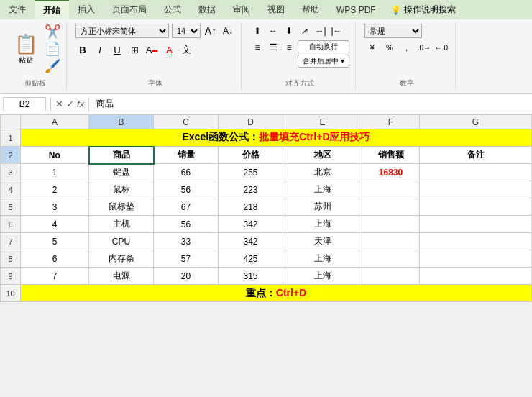 The width and height of the screenshot is (532, 397). Describe the element at coordinates (186, 31) in the screenshot. I see `font-size-select: 14` at that location.